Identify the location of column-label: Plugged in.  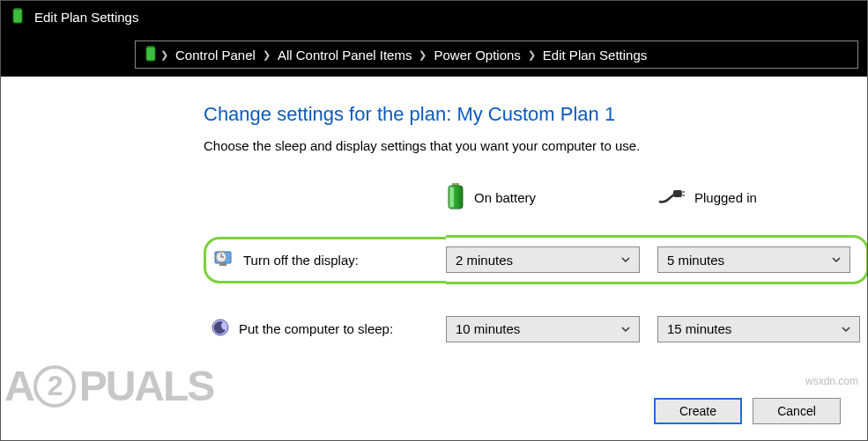
(726, 197).